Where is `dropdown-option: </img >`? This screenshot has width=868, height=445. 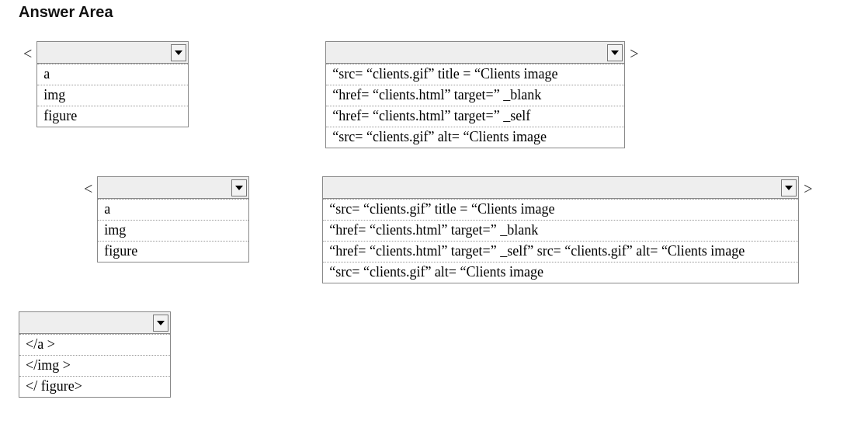 dropdown-option: </img > is located at coordinates (95, 365).